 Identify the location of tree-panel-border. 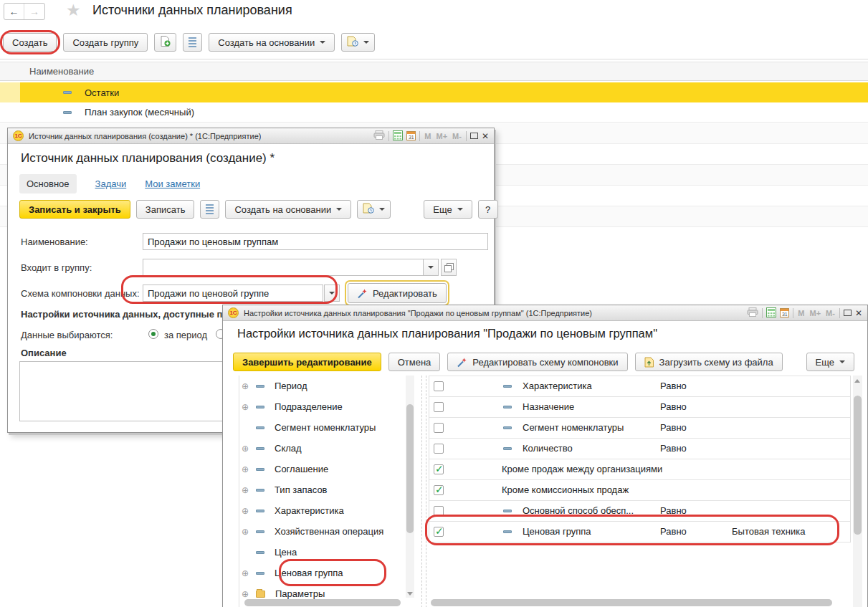
(239, 492).